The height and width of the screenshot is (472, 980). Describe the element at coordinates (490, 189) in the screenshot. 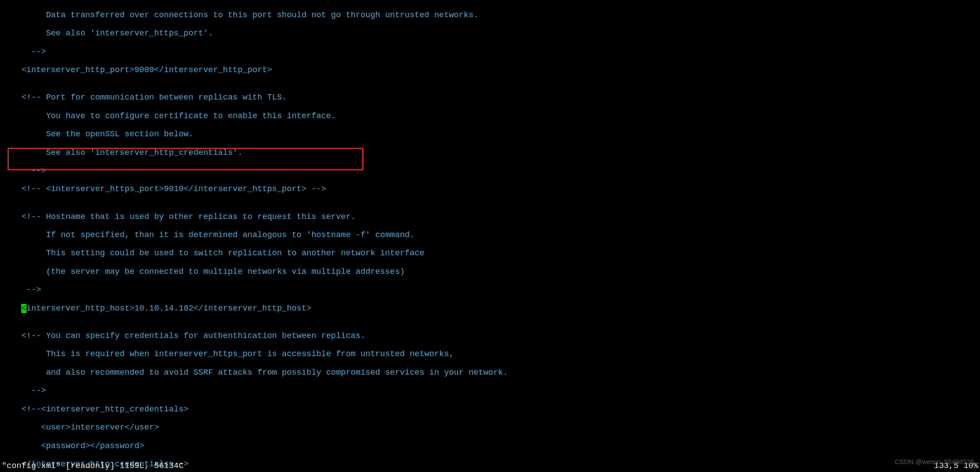

I see `code-line: <!-- <interserver_https_port>9010</inter…` at that location.